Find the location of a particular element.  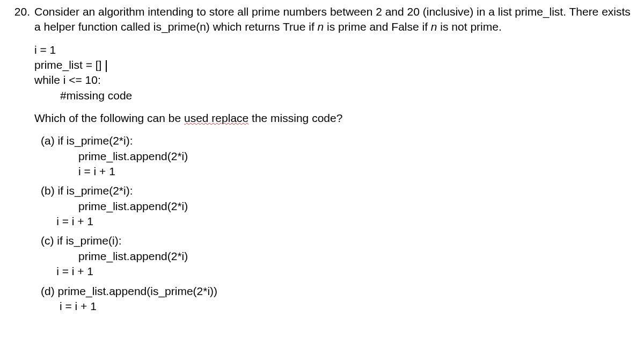

option-b-line1: (b) if is_prime(2*i): is located at coordinates (338, 191).